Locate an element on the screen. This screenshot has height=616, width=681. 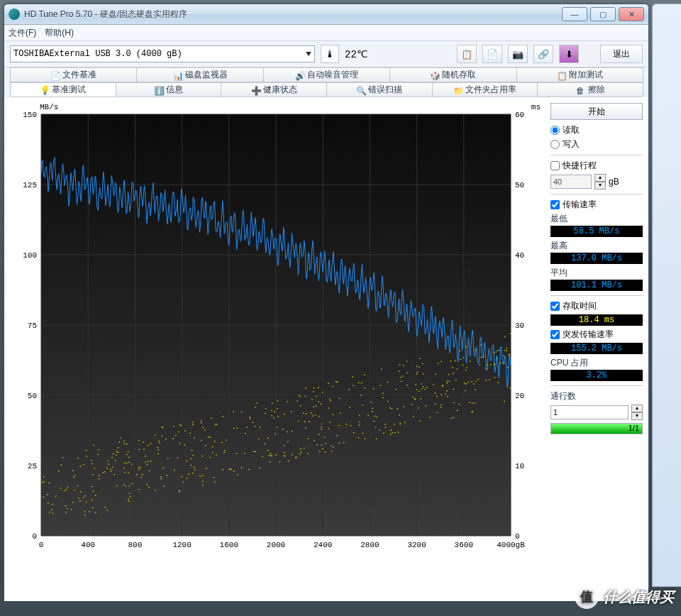
tab-label: 基准测试 is located at coordinates (69, 89).